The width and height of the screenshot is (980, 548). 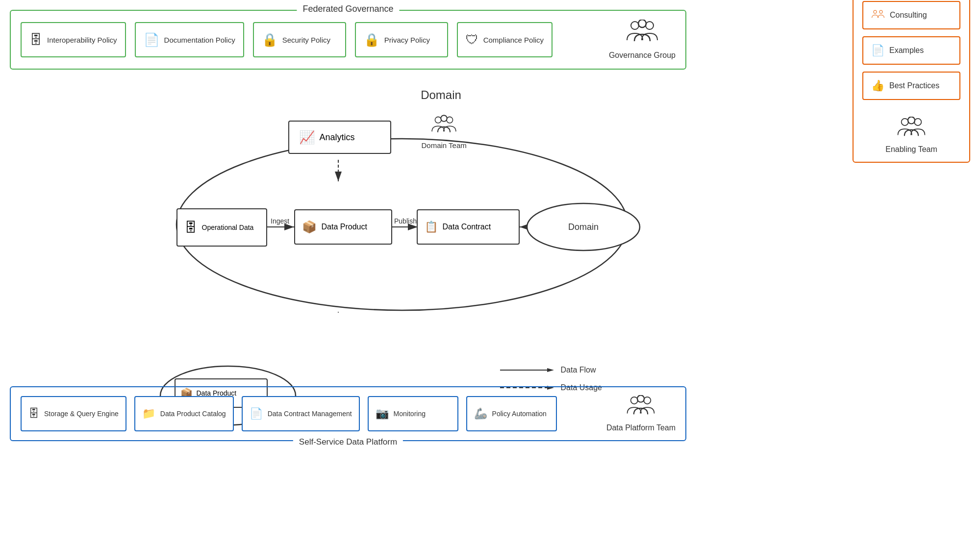 I want to click on consulting-label: Consulting, so click(x=908, y=15).